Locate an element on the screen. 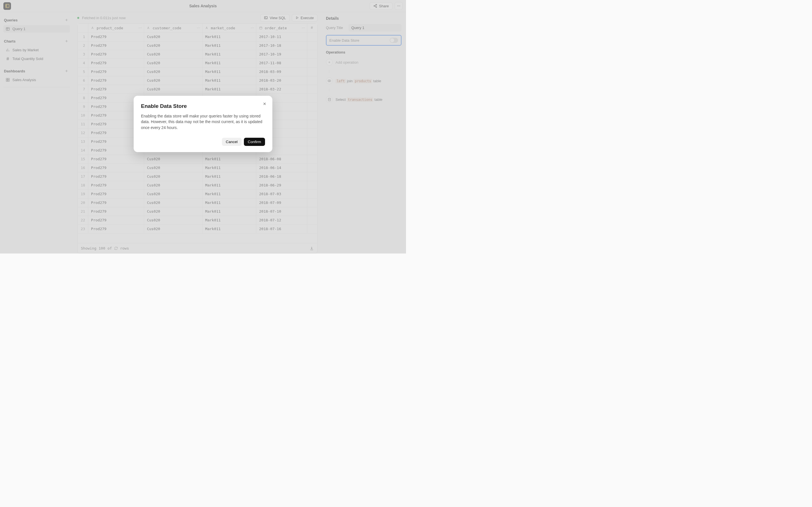  confirm-button: Confirm is located at coordinates (254, 142).